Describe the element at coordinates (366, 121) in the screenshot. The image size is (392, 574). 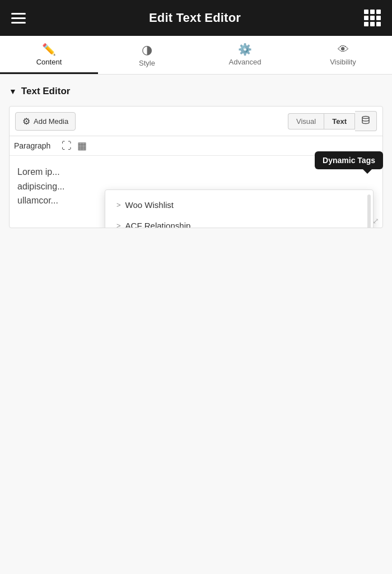
I see `dynamic-db-button` at that location.